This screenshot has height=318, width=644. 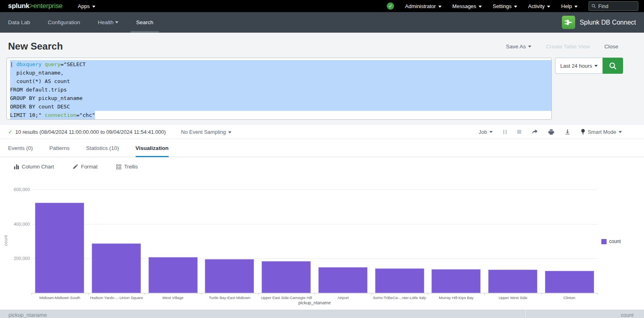 What do you see at coordinates (467, 6) in the screenshot?
I see `menu-messages: Messages` at bounding box center [467, 6].